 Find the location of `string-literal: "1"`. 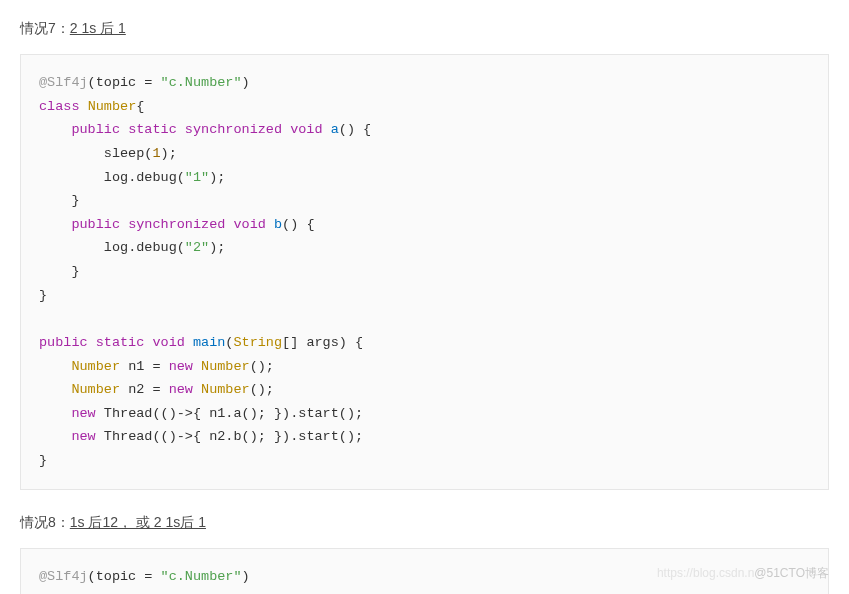

string-literal: "1" is located at coordinates (197, 178).